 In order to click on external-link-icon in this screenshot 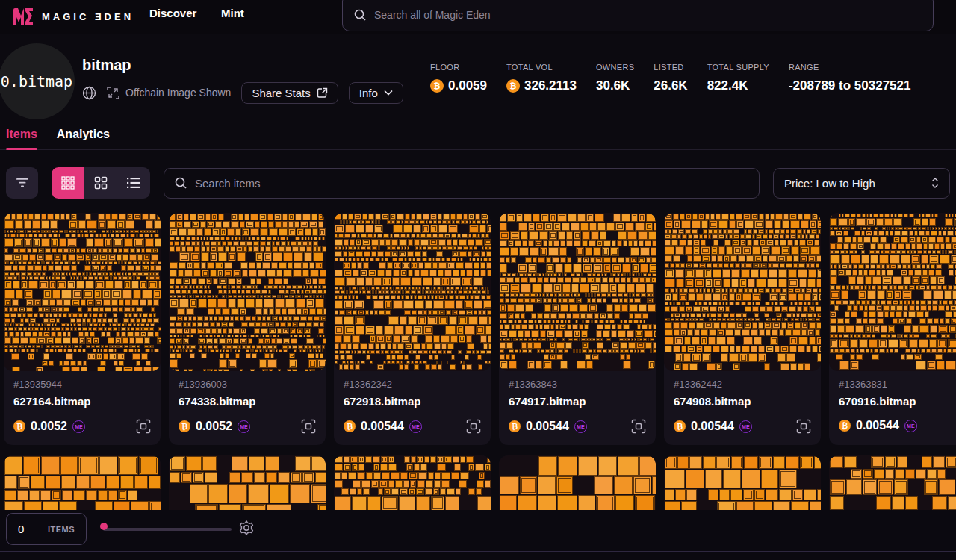, I will do `click(323, 93)`.